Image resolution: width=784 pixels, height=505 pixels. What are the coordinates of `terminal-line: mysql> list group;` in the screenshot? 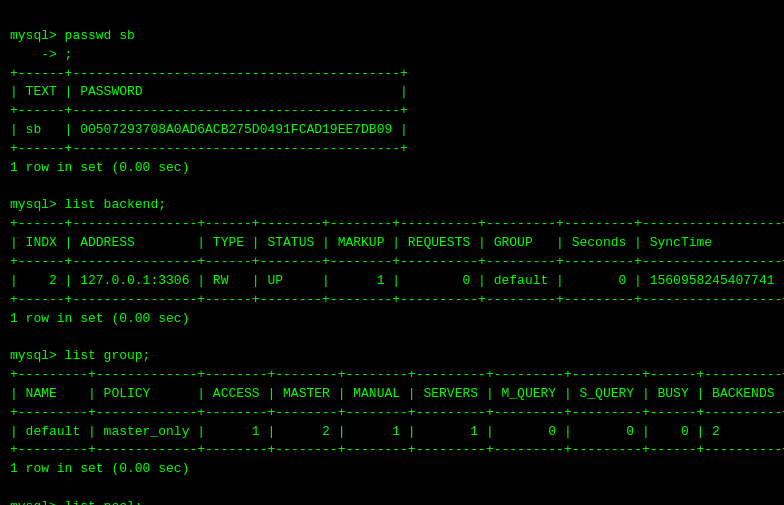 It's located at (392, 356).